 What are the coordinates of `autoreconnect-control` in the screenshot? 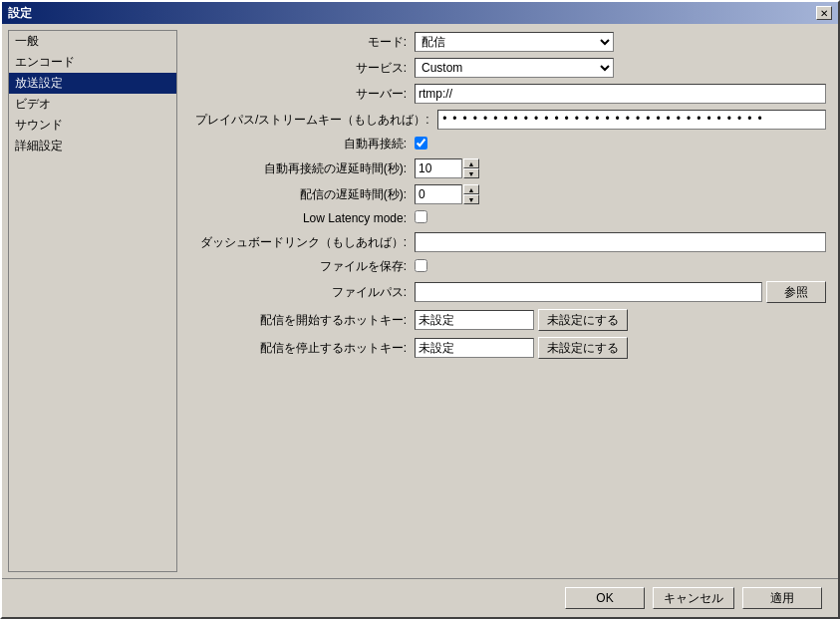 It's located at (584, 145).